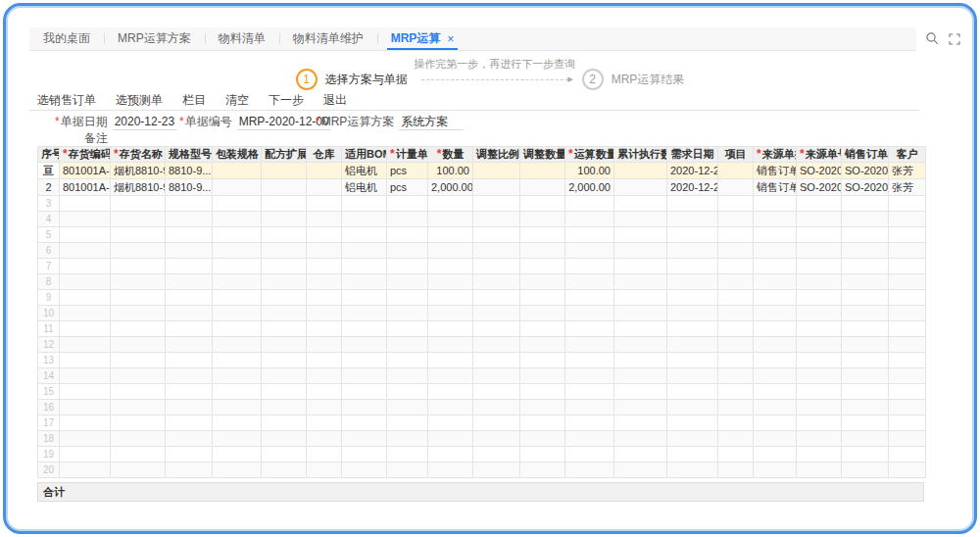 The width and height of the screenshot is (980, 537). What do you see at coordinates (49, 376) in the screenshot?
I see `grid-cell: 14` at bounding box center [49, 376].